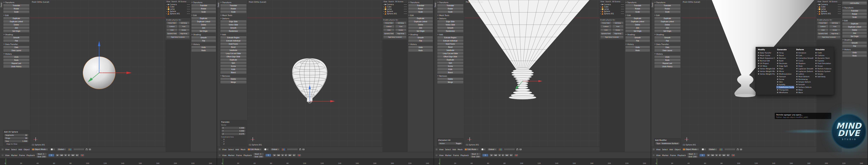 Image resolution: width=868 pixels, height=165 pixels. I want to click on redo-panel-title: (De)select All, so click(450, 140).